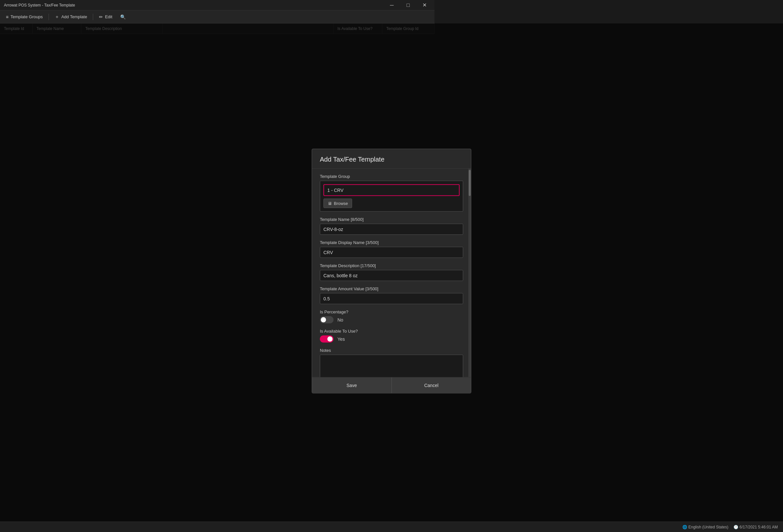  Describe the element at coordinates (108, 17) in the screenshot. I see `edit-label: Edit` at that location.